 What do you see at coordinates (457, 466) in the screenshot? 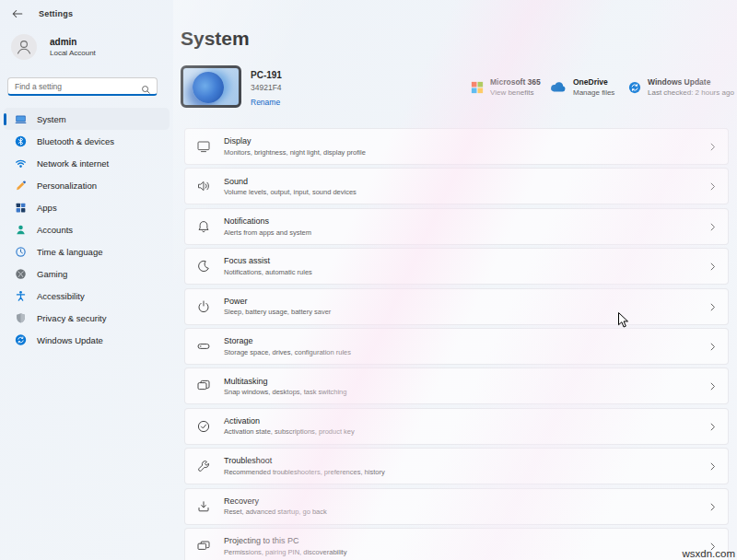
I see `settings-row-troubleshoot: Troubleshoot Recommended troubleshooters…` at bounding box center [457, 466].